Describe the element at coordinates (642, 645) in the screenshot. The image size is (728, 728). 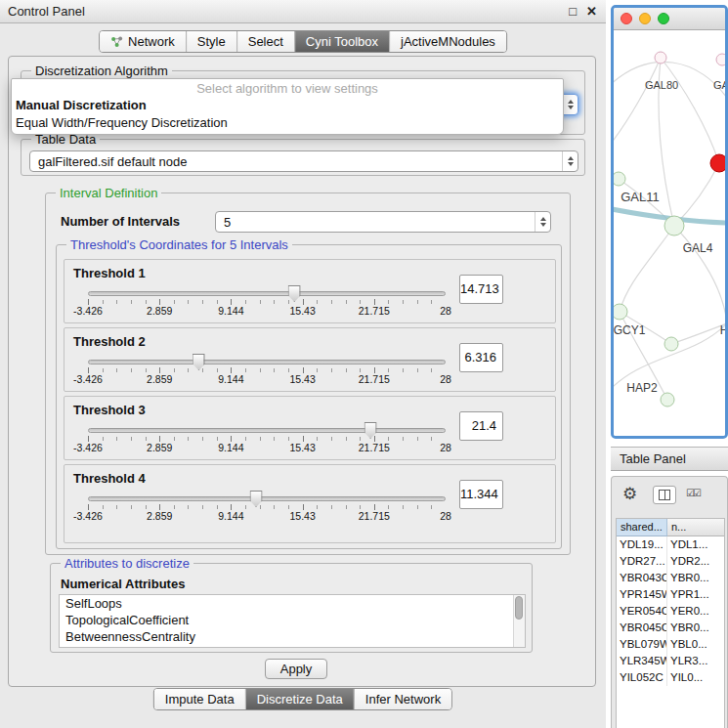
I see `cell: YBL079W` at that location.